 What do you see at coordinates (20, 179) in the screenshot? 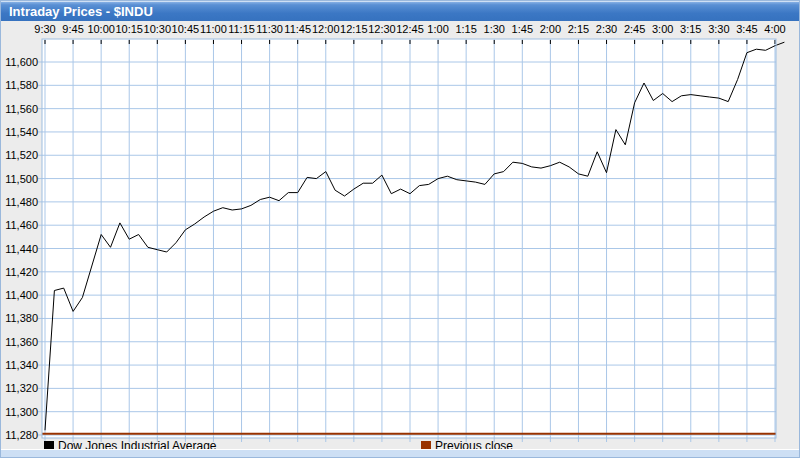
I see `y-tick-label: 11,500` at bounding box center [20, 179].